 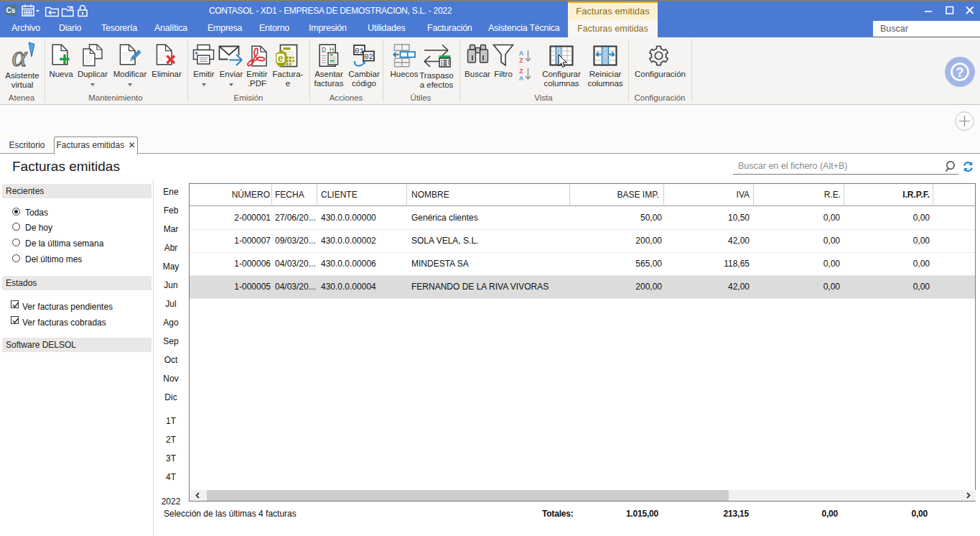 What do you see at coordinates (281, 58) in the screenshot?
I see `svg-text: e` at bounding box center [281, 58].